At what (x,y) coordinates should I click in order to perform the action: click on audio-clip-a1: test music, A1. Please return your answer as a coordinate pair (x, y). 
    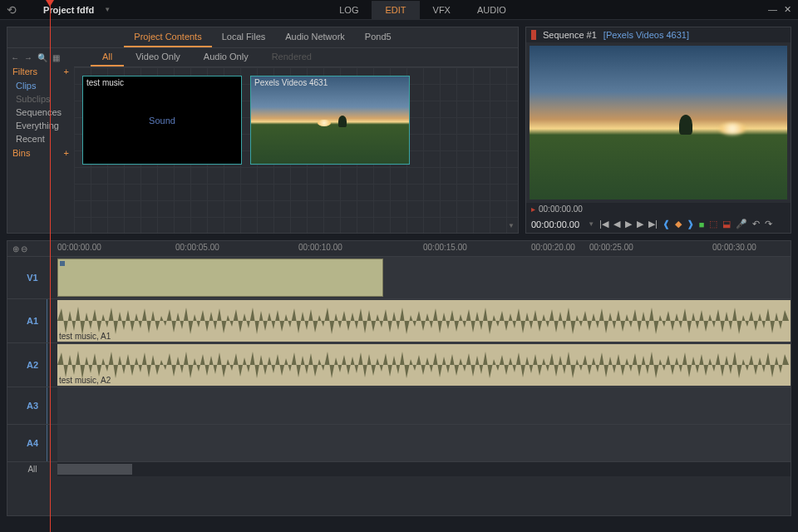
    Looking at the image, I should click on (424, 321).